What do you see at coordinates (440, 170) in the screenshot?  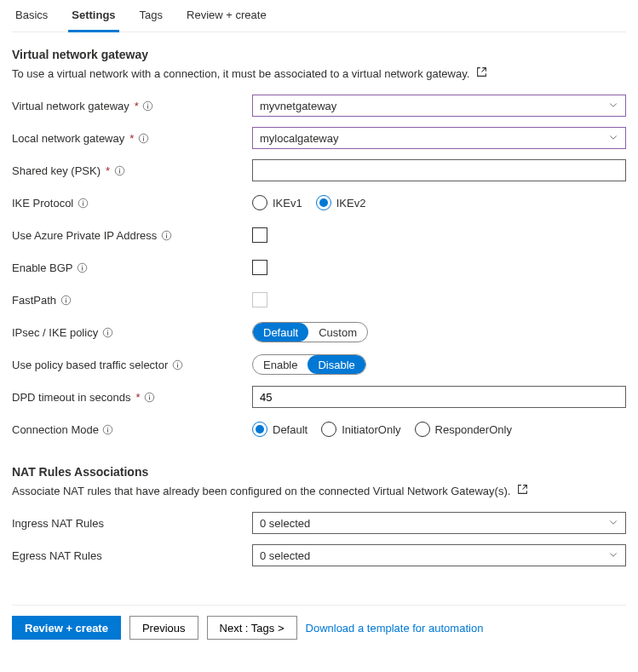 I see `psk-input` at bounding box center [440, 170].